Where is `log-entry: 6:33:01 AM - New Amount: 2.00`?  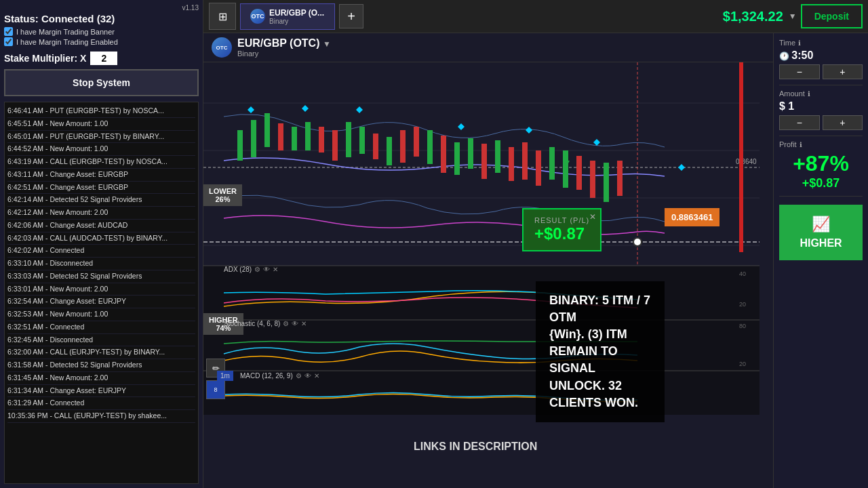 log-entry: 6:33:01 AM - New Amount: 2.00 is located at coordinates (102, 290).